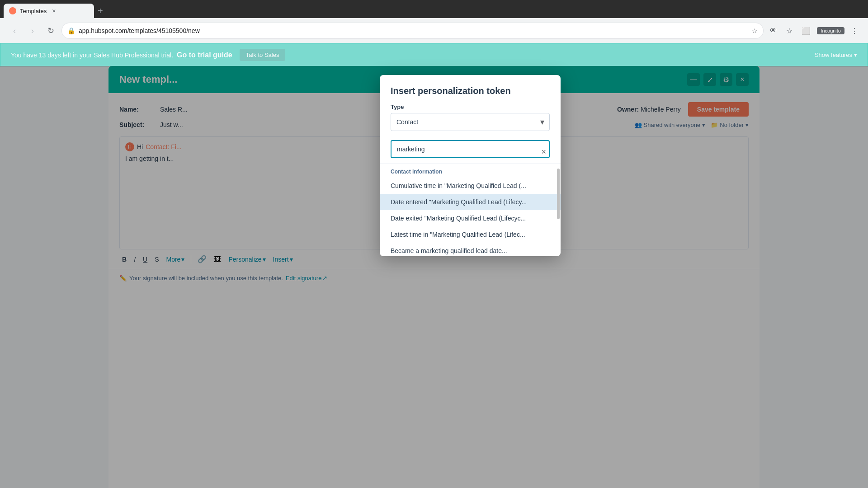  I want to click on scrollbar-thumb, so click(558, 194).